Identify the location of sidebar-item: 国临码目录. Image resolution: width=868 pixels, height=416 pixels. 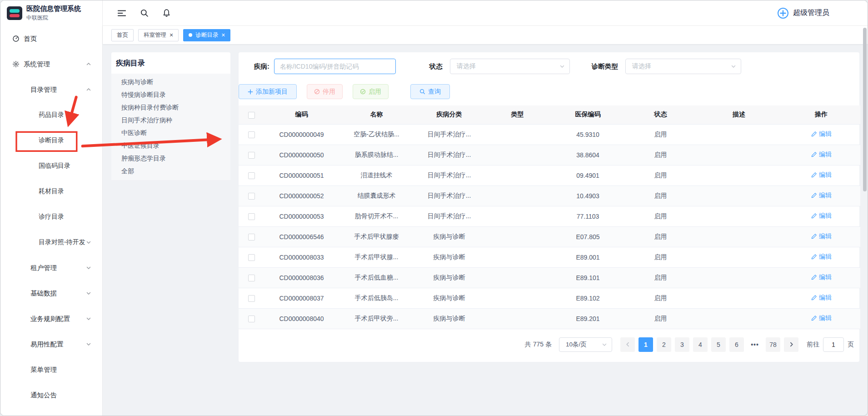
(51, 166).